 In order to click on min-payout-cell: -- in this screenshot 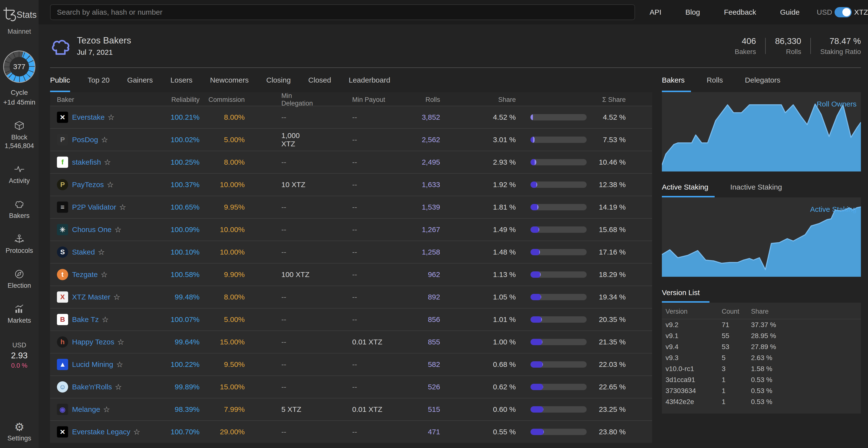, I will do `click(351, 297)`.